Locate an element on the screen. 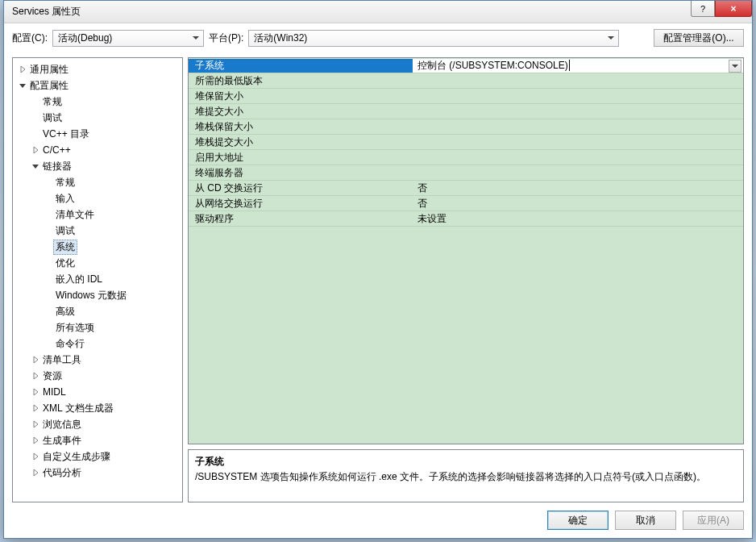  config-combo: 活动(Debug) is located at coordinates (128, 39).